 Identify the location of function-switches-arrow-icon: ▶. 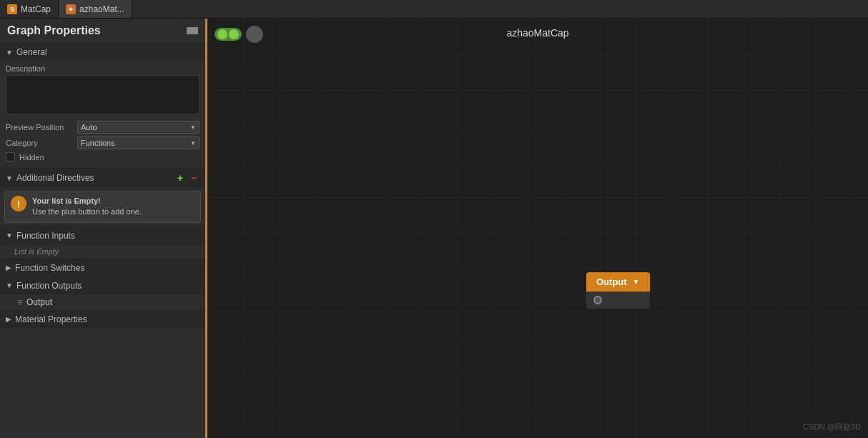
(9, 267).